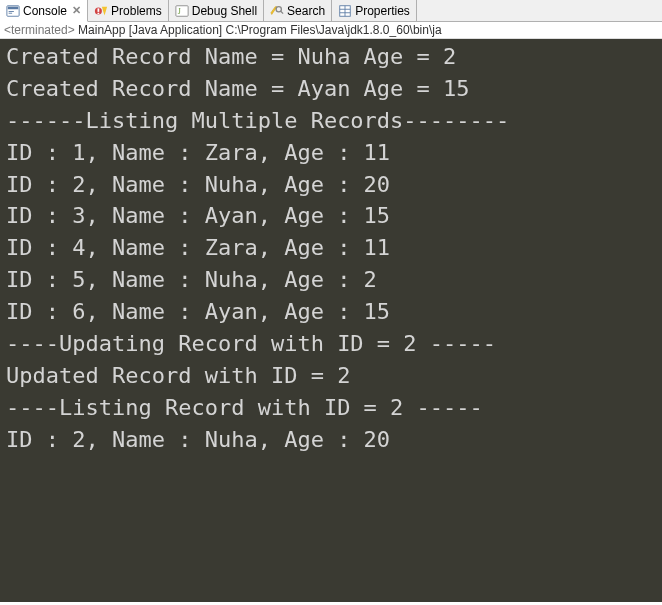 The image size is (662, 605). What do you see at coordinates (178, 10) in the screenshot?
I see `svg-text: J` at bounding box center [178, 10].